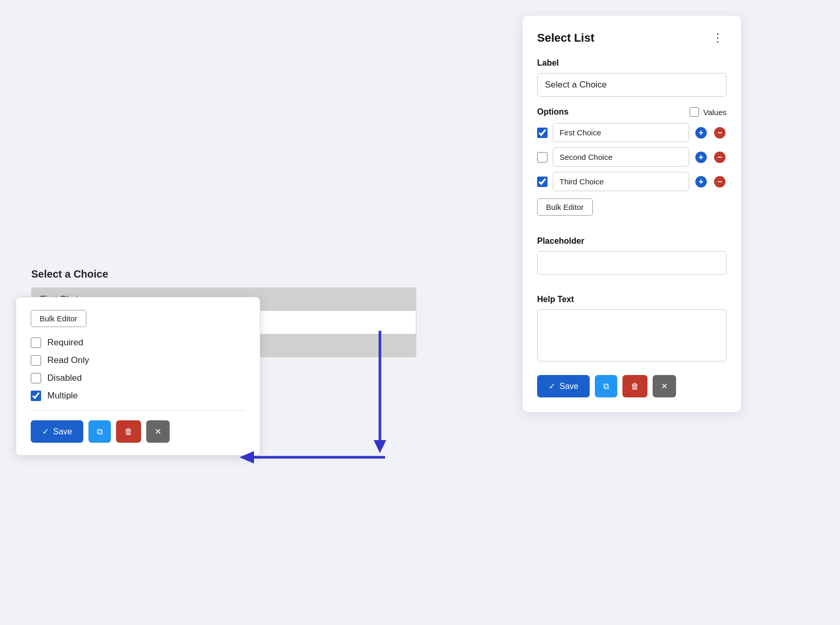 This screenshot has height=625, width=840. What do you see at coordinates (632, 38) in the screenshot?
I see `card-header: Select List ⋮` at bounding box center [632, 38].